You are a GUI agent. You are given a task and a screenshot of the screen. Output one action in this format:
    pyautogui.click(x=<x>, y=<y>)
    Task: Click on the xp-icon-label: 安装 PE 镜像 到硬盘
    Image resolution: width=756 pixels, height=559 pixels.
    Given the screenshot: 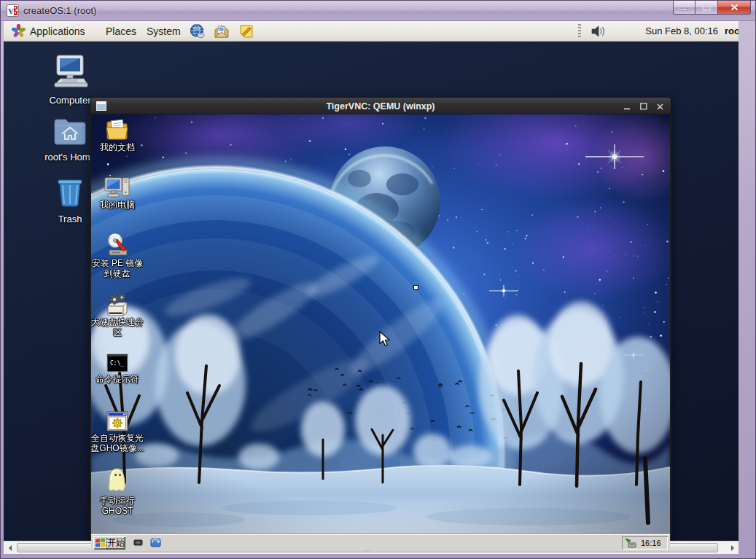 What is the action you would take?
    pyautogui.click(x=122, y=268)
    